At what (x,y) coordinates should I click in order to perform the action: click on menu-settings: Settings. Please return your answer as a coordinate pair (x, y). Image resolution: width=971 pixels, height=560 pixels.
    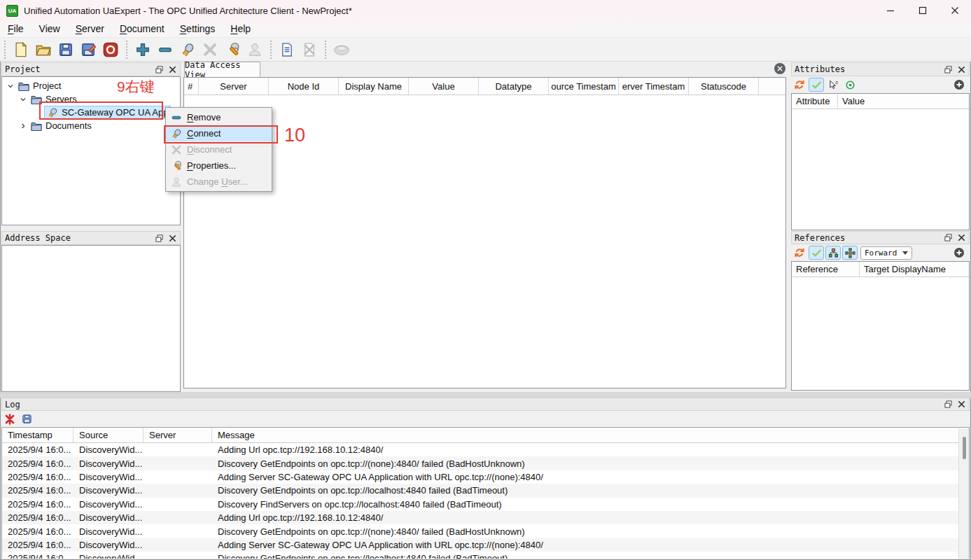
    Looking at the image, I should click on (197, 29).